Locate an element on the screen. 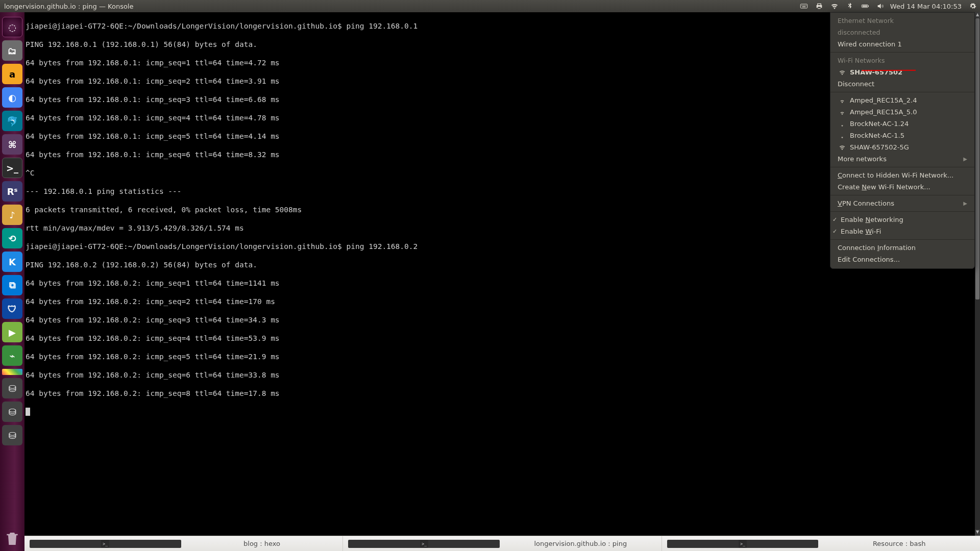 The width and height of the screenshot is (980, 551). terminal-line: 64 bytes from 192.168.0.2: icmp_seq=5 tt… is located at coordinates (153, 357).